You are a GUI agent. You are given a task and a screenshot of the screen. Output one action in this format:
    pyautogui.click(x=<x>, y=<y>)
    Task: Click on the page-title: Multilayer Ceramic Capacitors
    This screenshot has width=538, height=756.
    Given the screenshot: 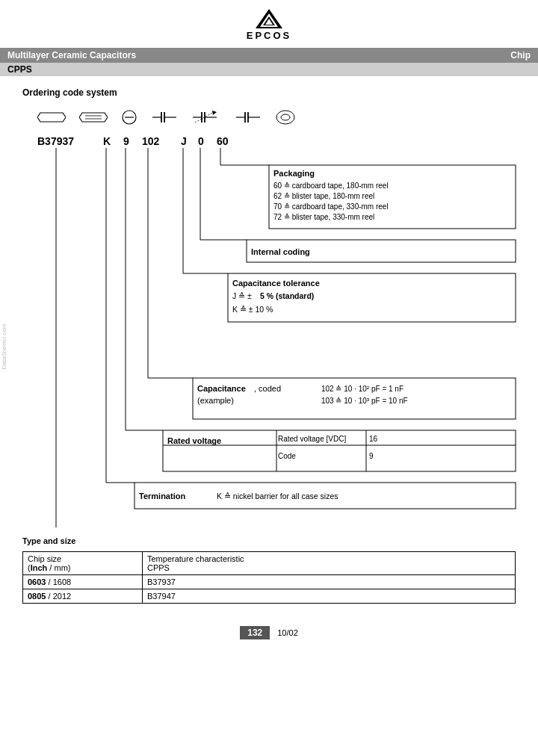 What is the action you would take?
    pyautogui.click(x=72, y=55)
    